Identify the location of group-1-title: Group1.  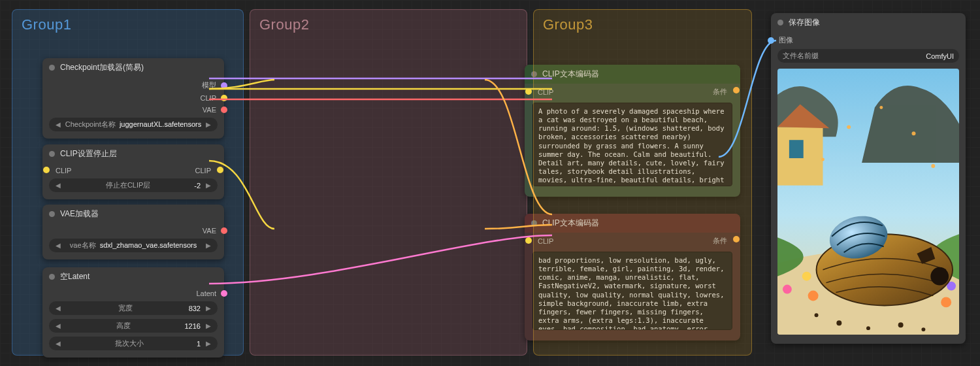
(128, 26).